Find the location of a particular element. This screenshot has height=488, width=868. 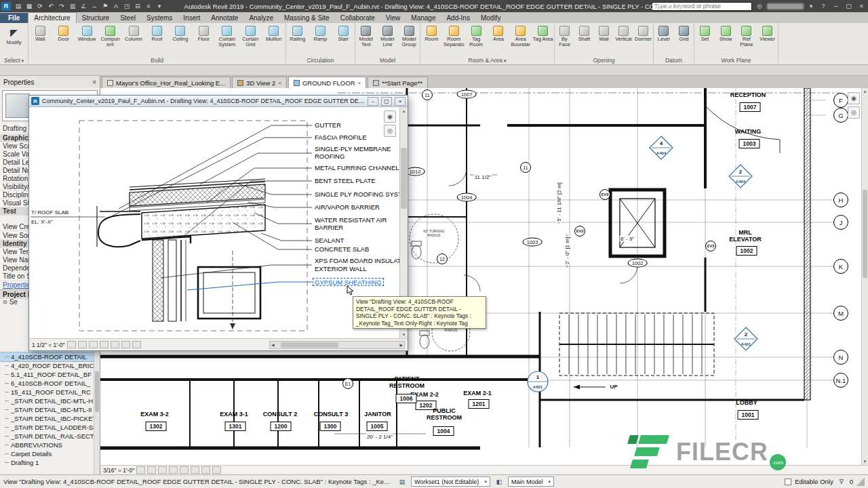

tab-modify: Modify is located at coordinates (491, 18).